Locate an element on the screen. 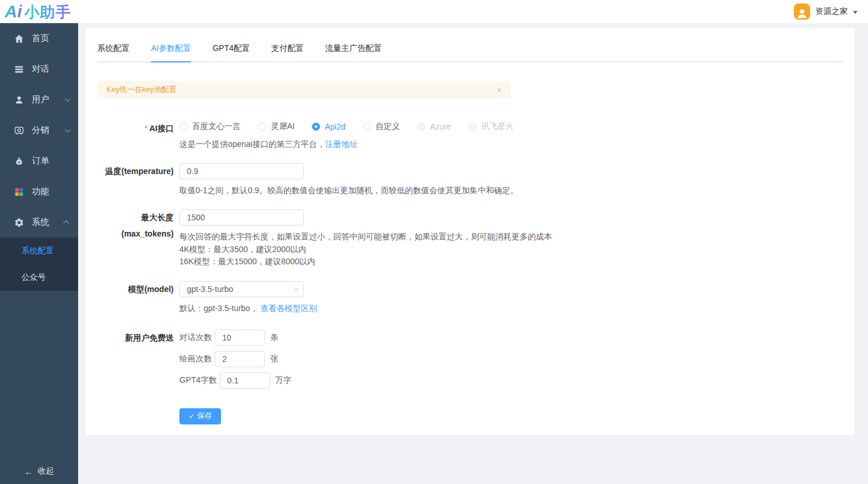 The height and width of the screenshot is (484, 868). alert-text: Key统一在key池配置 is located at coordinates (301, 90).